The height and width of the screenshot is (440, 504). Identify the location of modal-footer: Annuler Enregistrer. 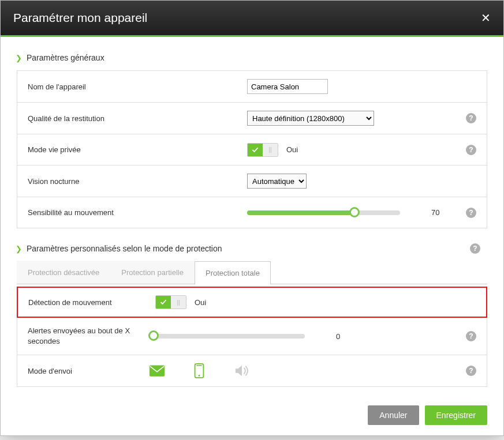
(252, 416).